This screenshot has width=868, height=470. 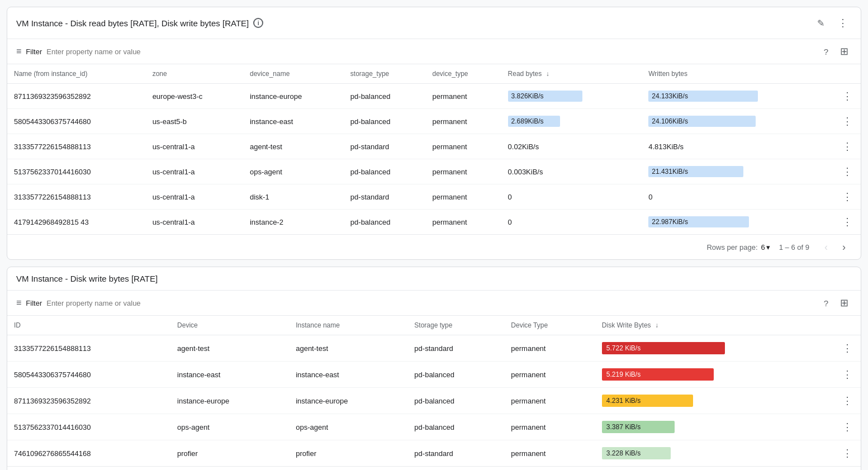 What do you see at coordinates (844, 51) in the screenshot?
I see `columns-button-1: ⊞` at bounding box center [844, 51].